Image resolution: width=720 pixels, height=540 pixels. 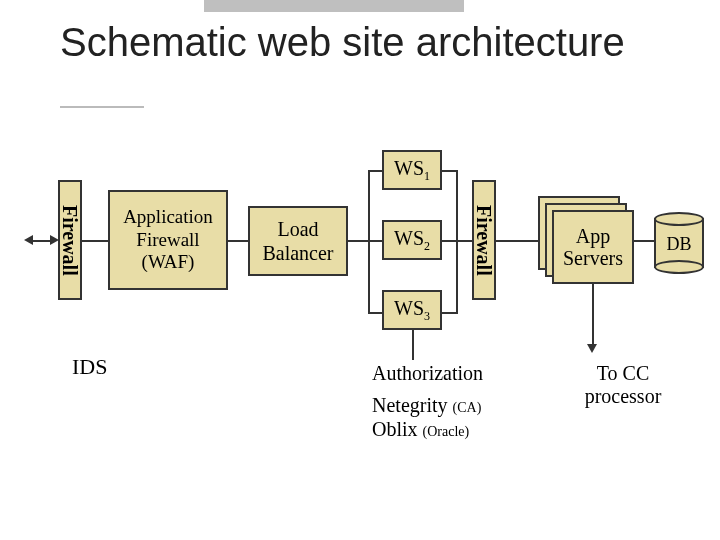 I want to click on db-cap-top, so click(x=679, y=219).